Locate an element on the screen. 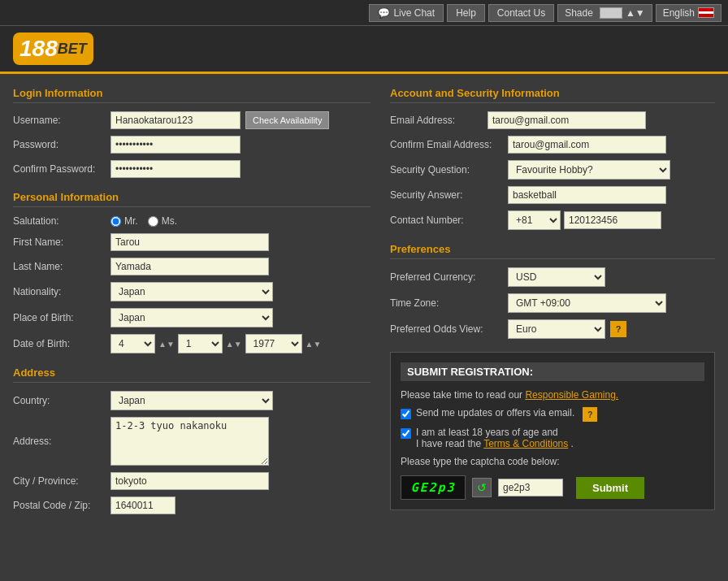  dob-year-arrows: ▲▼ is located at coordinates (314, 345).